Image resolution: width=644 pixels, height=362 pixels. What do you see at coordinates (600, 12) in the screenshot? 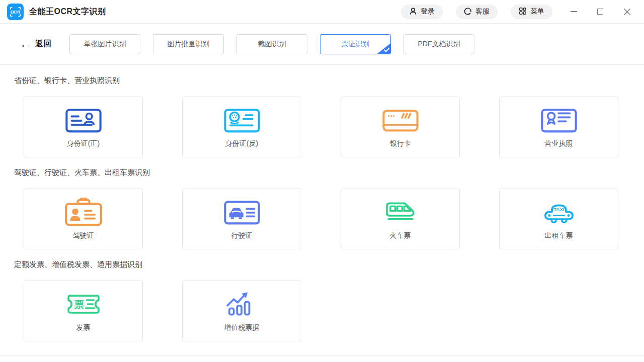
I see `maximize-button` at bounding box center [600, 12].